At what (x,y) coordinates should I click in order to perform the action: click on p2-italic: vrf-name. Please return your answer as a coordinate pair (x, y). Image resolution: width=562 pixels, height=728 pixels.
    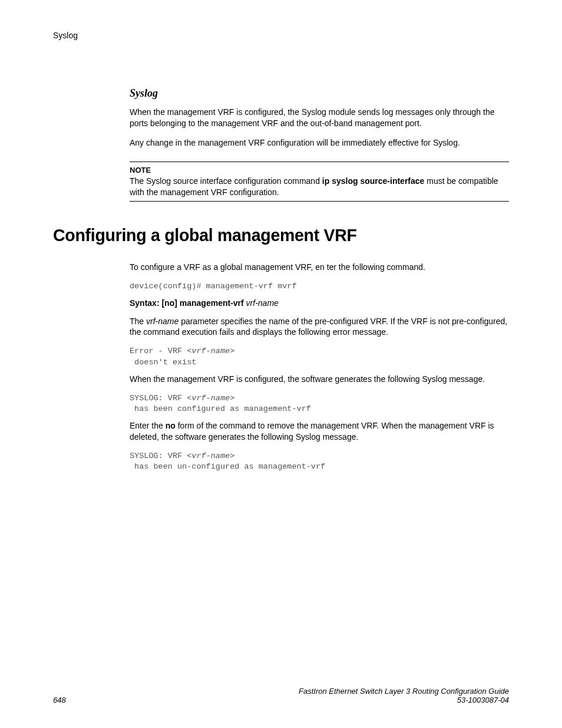
    Looking at the image, I should click on (163, 321).